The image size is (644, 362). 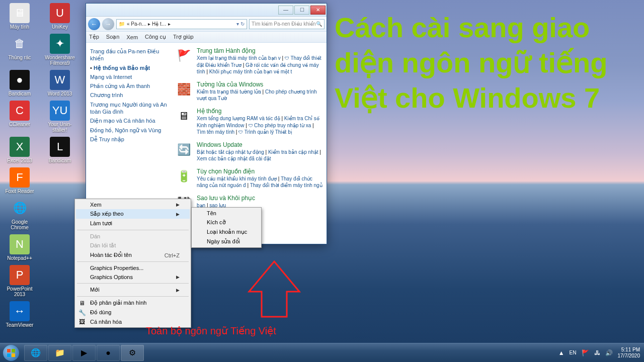 I want to click on overlay-caption: Toàn bộ ngôn ngữ Tiếng Việt, so click(x=211, y=331).